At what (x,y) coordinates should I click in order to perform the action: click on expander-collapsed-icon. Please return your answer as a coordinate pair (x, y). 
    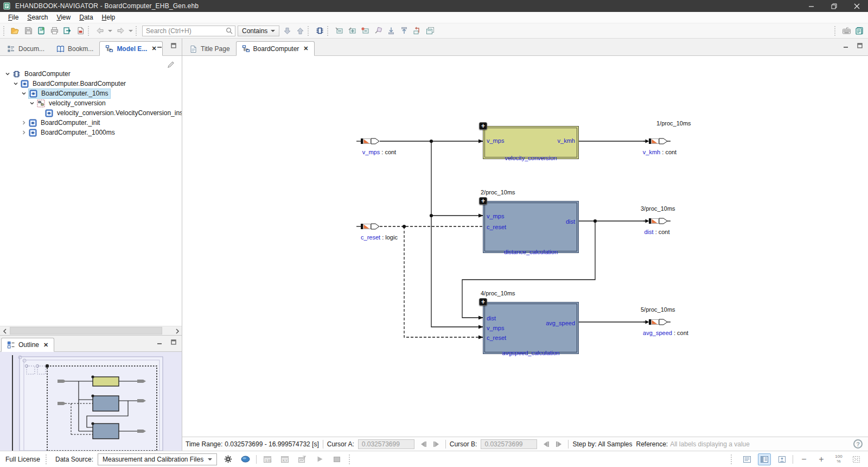
    Looking at the image, I should click on (24, 123).